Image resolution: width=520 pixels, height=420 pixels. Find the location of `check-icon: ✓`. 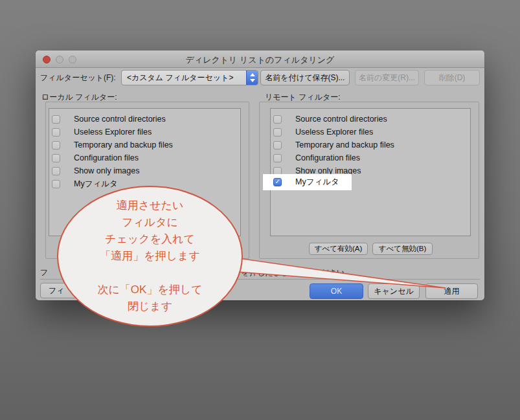

check-icon: ✓ is located at coordinates (278, 181).